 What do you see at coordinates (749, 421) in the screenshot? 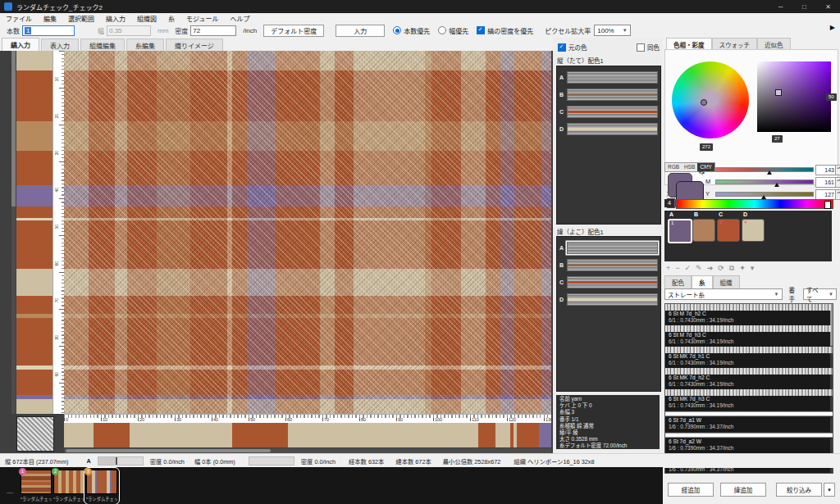
I see `yarn-list-item: 6 St 7d_a1 W1/6 : 0.7390mm : 34.37/inch` at bounding box center [749, 421].